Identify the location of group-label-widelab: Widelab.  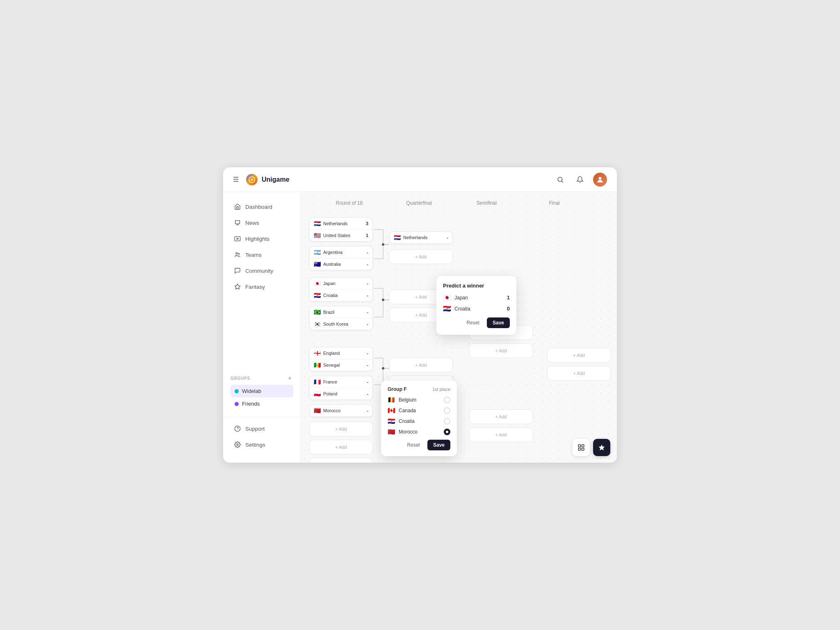
(252, 391).